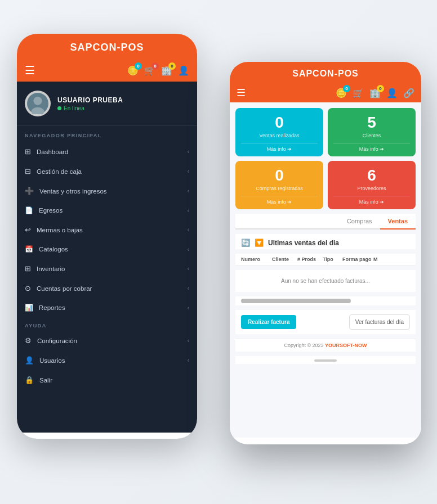  Describe the element at coordinates (107, 104) in the screenshot. I see `user-section: USUARIO PRUEBA En línea` at that location.